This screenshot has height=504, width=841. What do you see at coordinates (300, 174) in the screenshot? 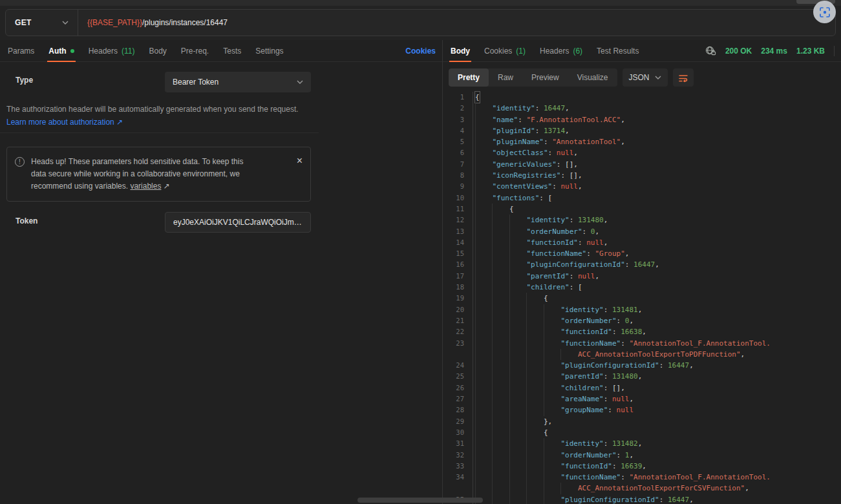
I see `close-icon: ×` at bounding box center [300, 174].